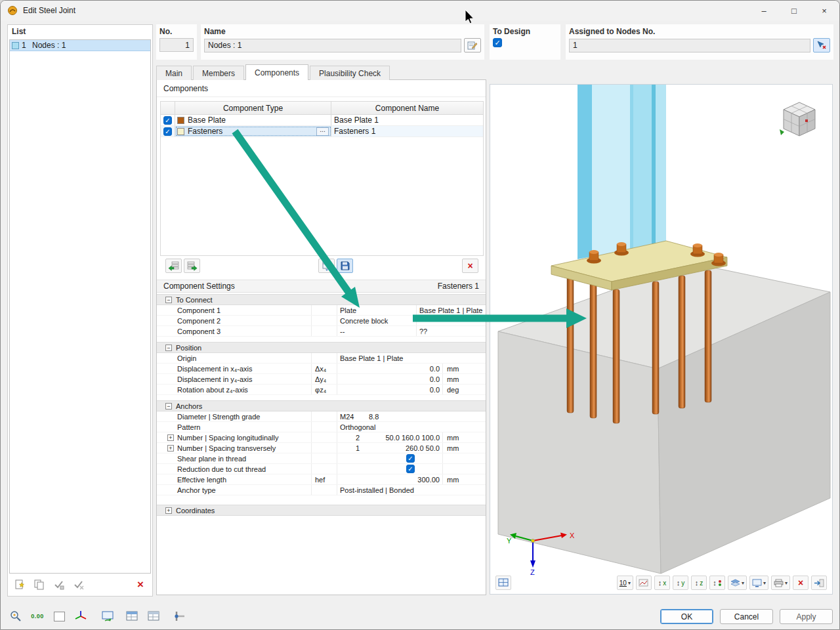  I want to click on row-shear-plane: Shear plane in thread, so click(322, 459).